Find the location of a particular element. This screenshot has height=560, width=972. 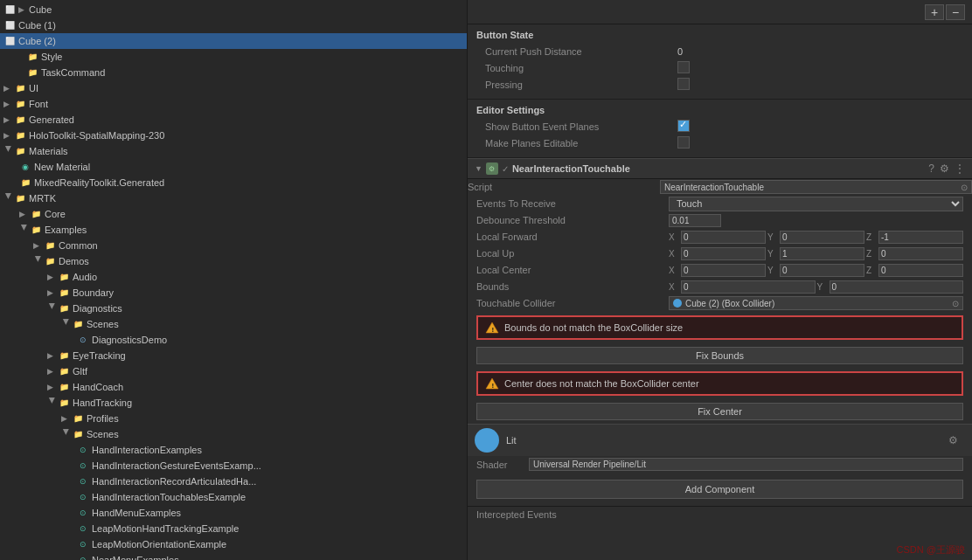

bounds-x-input is located at coordinates (748, 287).